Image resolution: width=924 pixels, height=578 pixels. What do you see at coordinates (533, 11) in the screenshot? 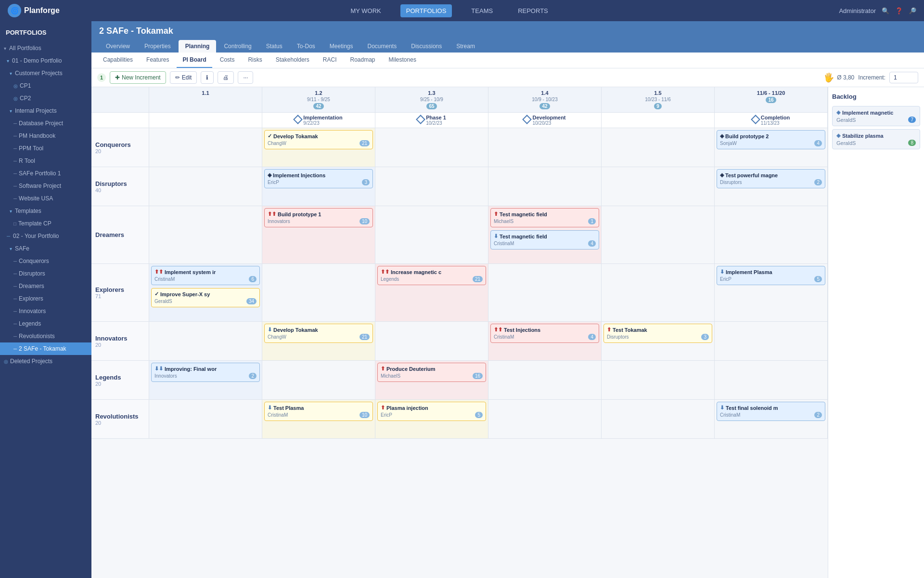
I see `nav-reports: REPORTS` at bounding box center [533, 11].